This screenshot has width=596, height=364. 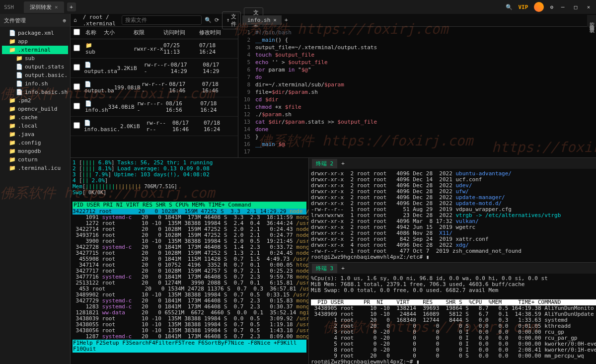 What do you see at coordinates (154, 126) in the screenshot?
I see `file-row: 📄 info.basic.2.0KiBrw-r--r--08/17 16:460…` at bounding box center [154, 126].